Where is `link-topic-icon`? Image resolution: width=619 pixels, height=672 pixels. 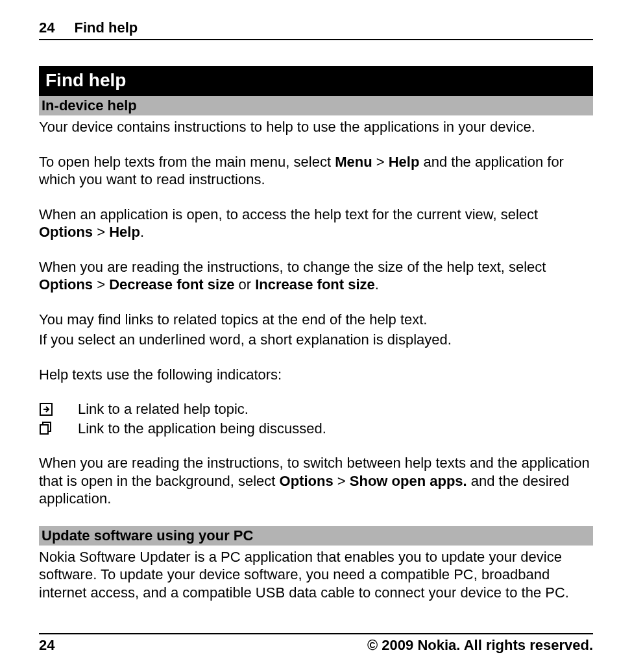 link-topic-icon is located at coordinates (58, 409).